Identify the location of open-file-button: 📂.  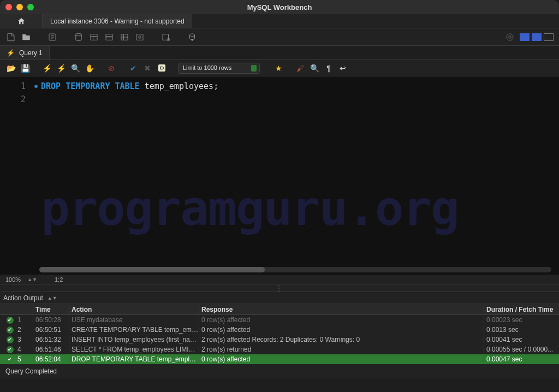
(11, 68).